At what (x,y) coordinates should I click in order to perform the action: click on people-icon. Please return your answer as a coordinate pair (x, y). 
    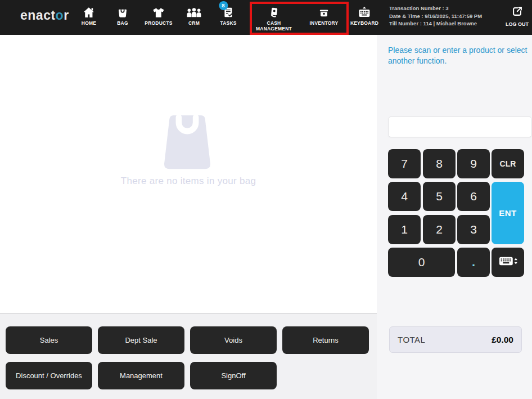
    Looking at the image, I should click on (194, 12).